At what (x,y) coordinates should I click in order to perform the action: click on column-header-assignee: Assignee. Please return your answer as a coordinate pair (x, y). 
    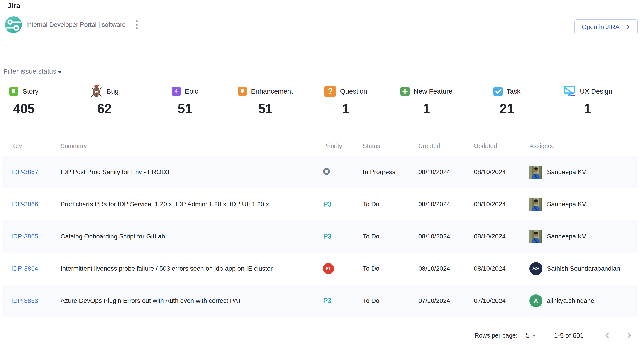
    Looking at the image, I should click on (584, 146).